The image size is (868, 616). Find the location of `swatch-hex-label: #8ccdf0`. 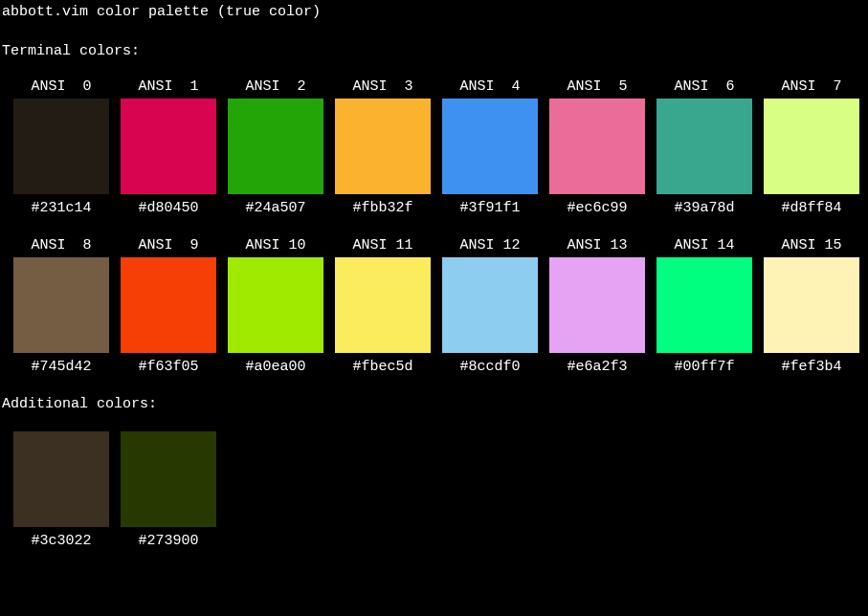

swatch-hex-label: #8ccdf0 is located at coordinates (490, 367).